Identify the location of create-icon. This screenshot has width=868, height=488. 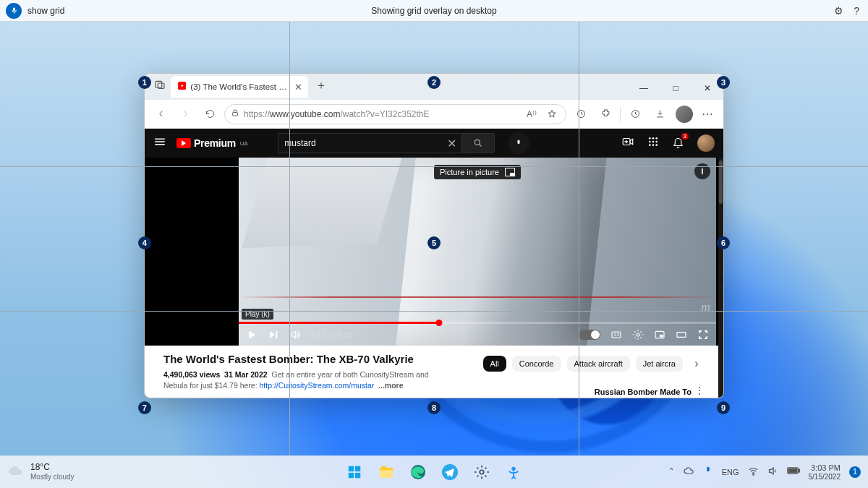
(628, 143).